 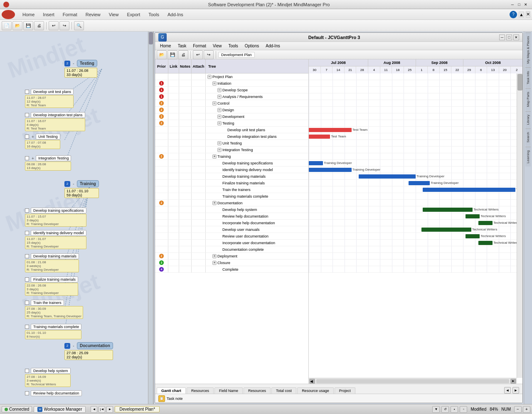 What do you see at coordinates (27, 92) in the screenshot?
I see `cb-unit-test` at bounding box center [27, 92].